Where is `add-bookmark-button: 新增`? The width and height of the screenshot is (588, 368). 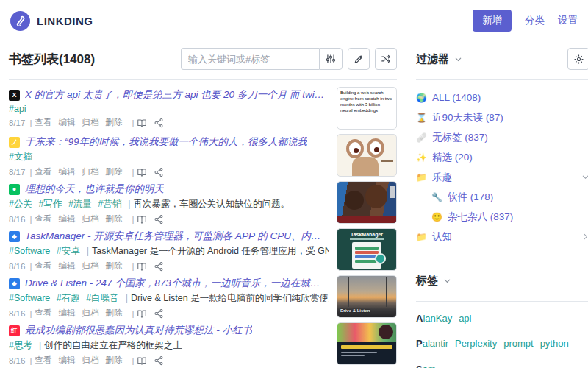 add-bookmark-button: 新增 is located at coordinates (492, 21).